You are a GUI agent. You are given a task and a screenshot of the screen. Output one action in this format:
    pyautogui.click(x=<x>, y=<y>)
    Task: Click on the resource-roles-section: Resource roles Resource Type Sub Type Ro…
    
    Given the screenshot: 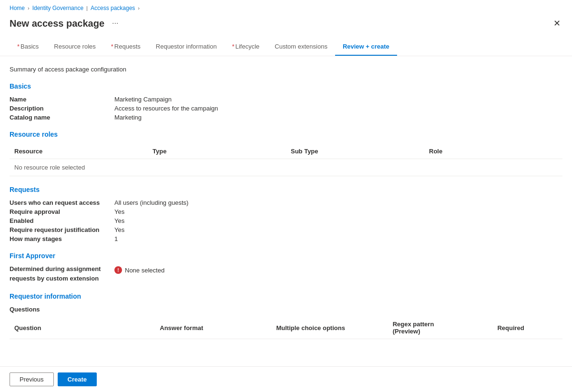 What is the action you would take?
    pyautogui.click(x=286, y=153)
    